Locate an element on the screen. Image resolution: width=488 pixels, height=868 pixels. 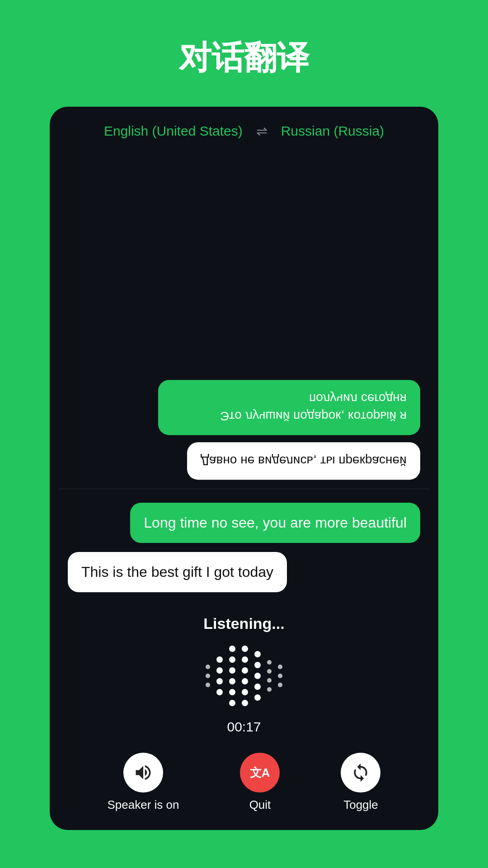
bubble-translated-1: Long time no see, you are more beautiful is located at coordinates (275, 523).